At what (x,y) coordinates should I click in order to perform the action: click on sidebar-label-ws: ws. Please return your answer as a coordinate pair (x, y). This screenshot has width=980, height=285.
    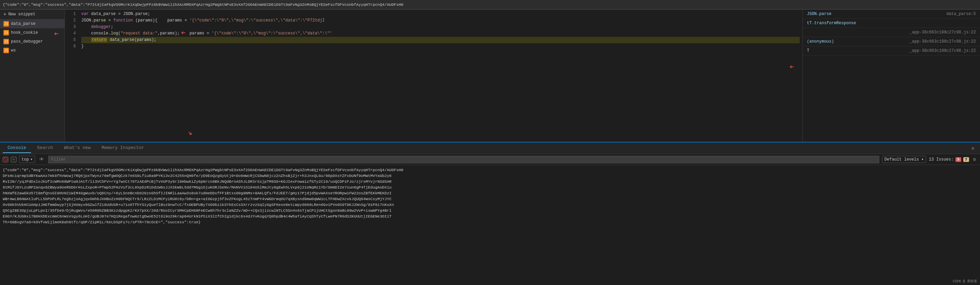
    Looking at the image, I should click on (13, 50).